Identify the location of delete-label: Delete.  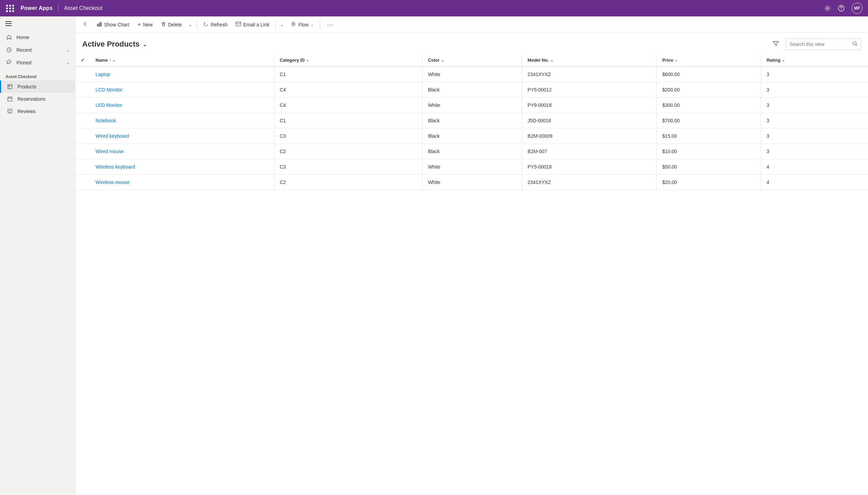
(175, 25).